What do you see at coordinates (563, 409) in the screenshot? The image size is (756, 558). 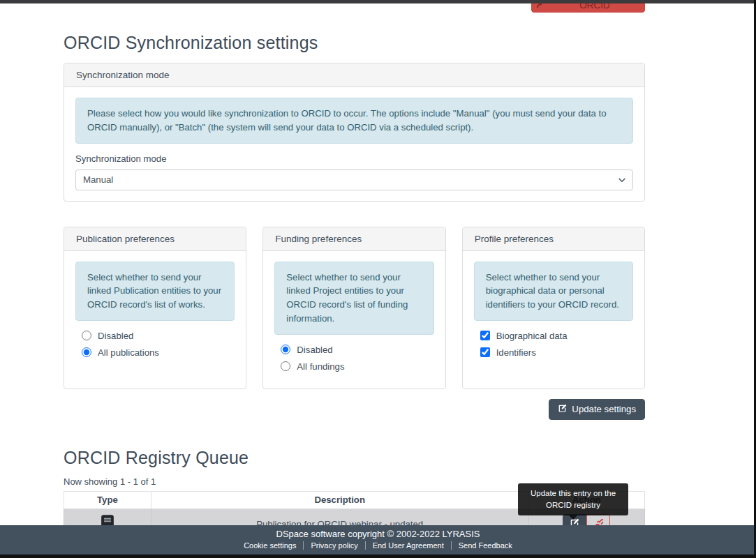 I see `edit-square-icon` at bounding box center [563, 409].